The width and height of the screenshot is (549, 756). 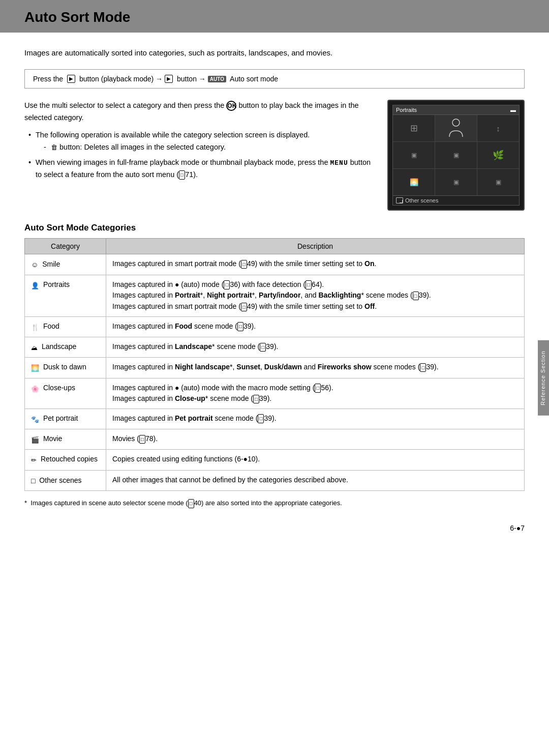 I want to click on retouched-description: Copies created using editing functions (…, so click(x=315, y=460).